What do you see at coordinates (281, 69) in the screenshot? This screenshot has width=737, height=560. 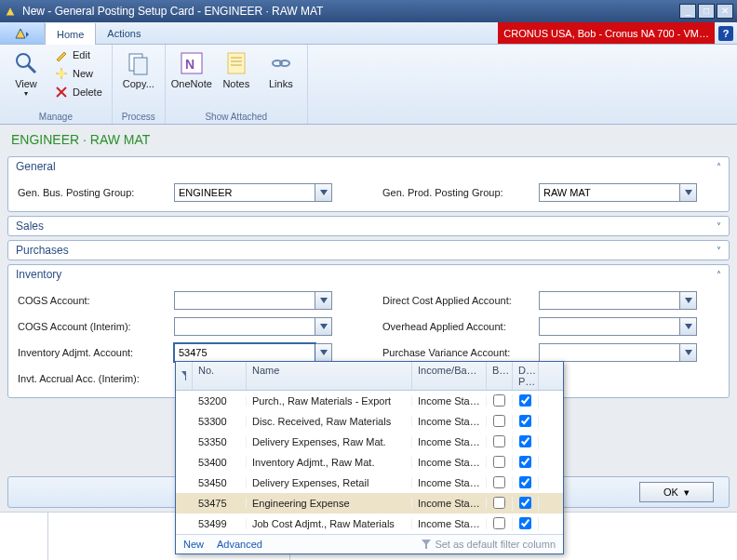 I see `links-button: Links` at bounding box center [281, 69].